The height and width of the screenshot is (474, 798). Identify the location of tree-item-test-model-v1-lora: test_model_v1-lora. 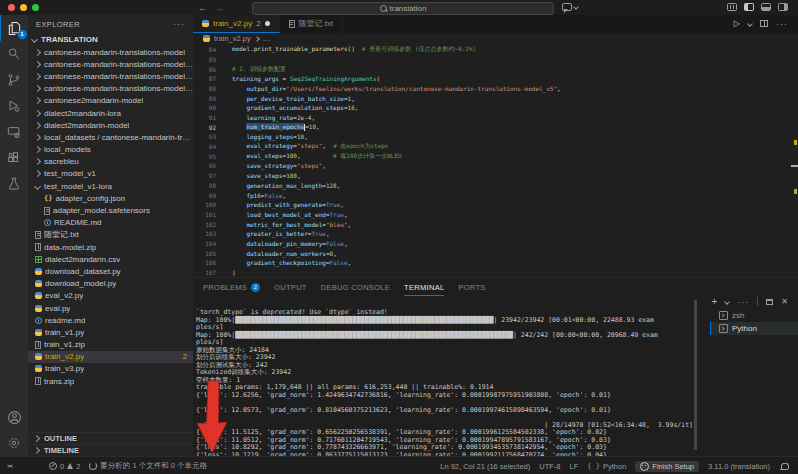
(110, 186).